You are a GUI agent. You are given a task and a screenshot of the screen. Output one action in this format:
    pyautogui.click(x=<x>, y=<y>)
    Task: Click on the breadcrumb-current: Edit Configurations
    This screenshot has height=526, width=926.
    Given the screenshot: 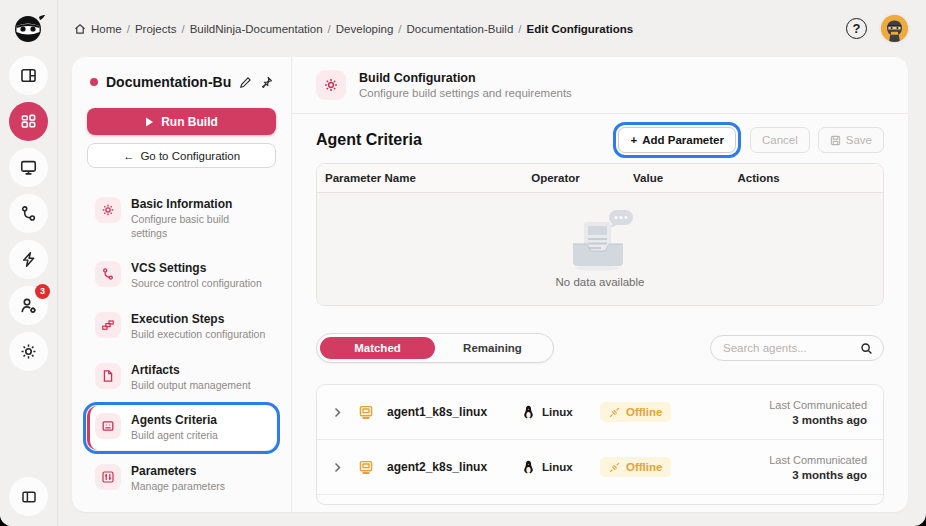 What is the action you would take?
    pyautogui.click(x=580, y=29)
    